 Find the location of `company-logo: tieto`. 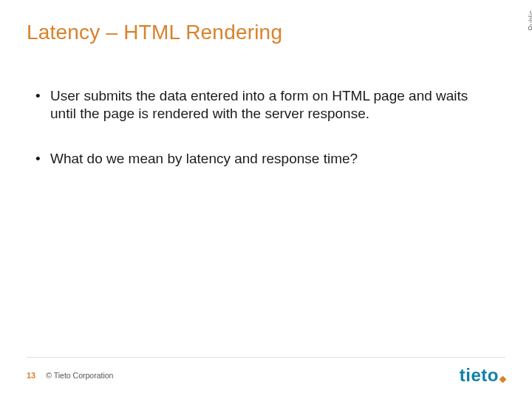

company-logo: tieto is located at coordinates (482, 375).